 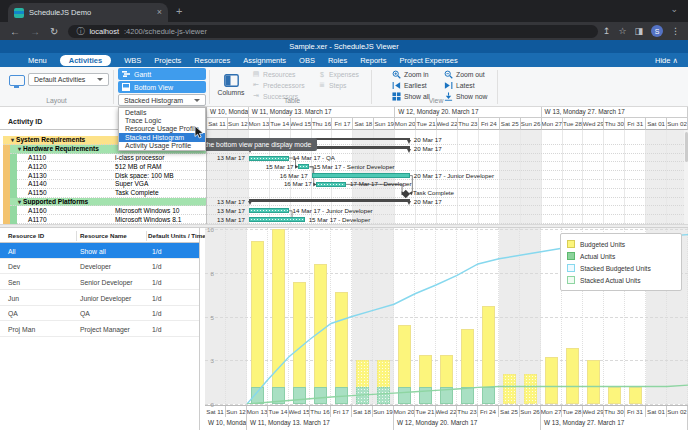 I want to click on menu-item-resources: Resources, so click(x=212, y=60).